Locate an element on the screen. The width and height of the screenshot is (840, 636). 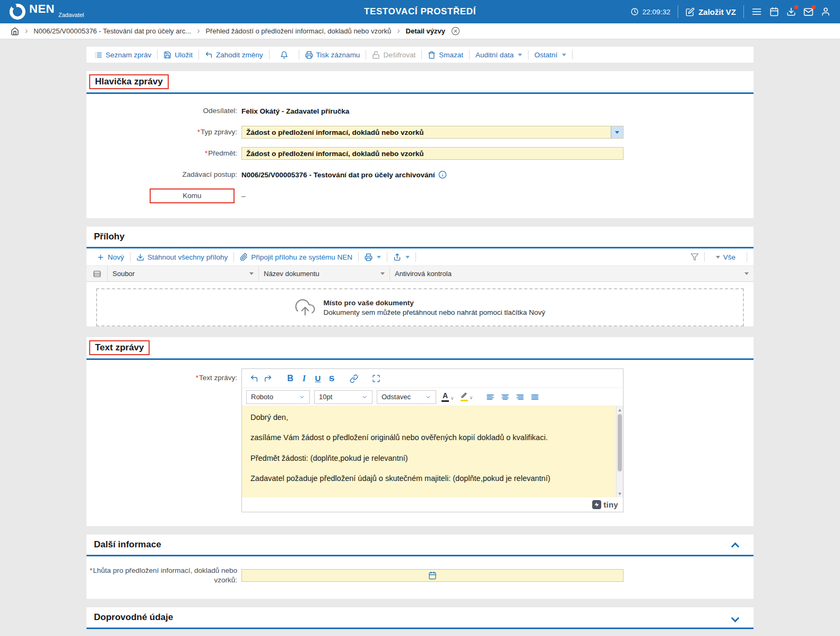
align-right-icon is located at coordinates (520, 397).